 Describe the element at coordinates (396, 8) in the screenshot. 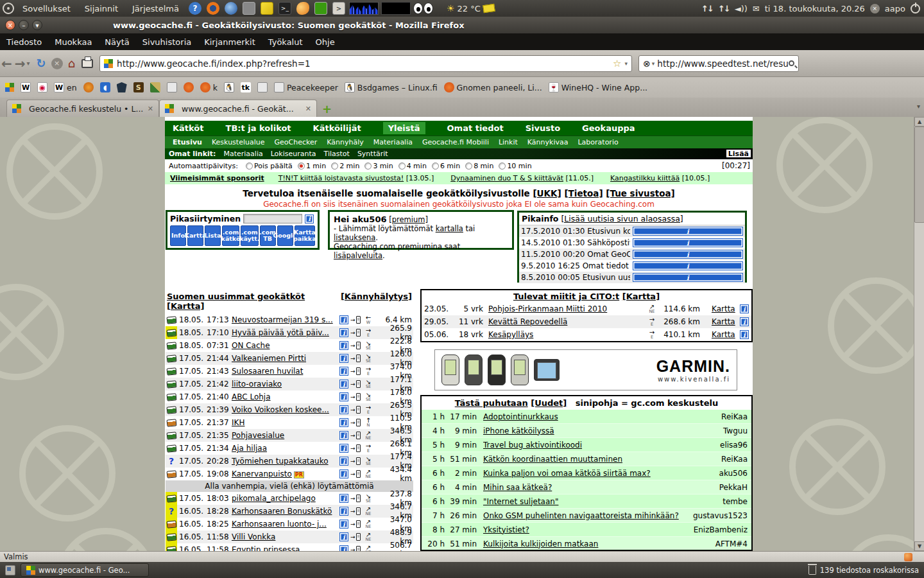

I see `system-monitor-graph2` at that location.